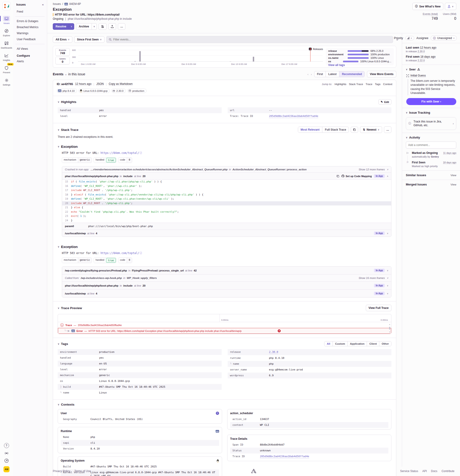  What do you see at coordinates (6, 445) in the screenshot?
I see `help-icon: ?` at bounding box center [6, 445].